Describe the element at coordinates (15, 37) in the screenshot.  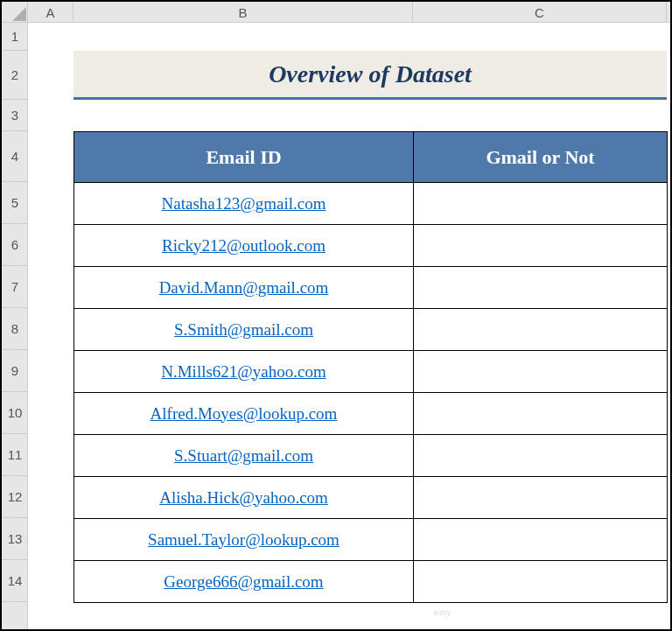
I see `row-header-1: 1` at that location.